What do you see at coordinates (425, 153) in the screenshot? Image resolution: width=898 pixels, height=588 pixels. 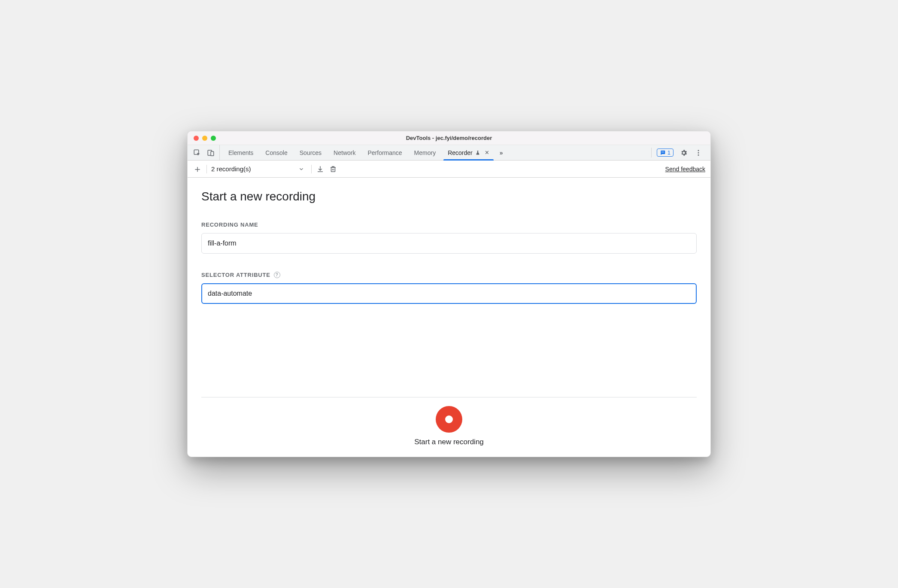 I see `tab-memory: Memory` at bounding box center [425, 153].